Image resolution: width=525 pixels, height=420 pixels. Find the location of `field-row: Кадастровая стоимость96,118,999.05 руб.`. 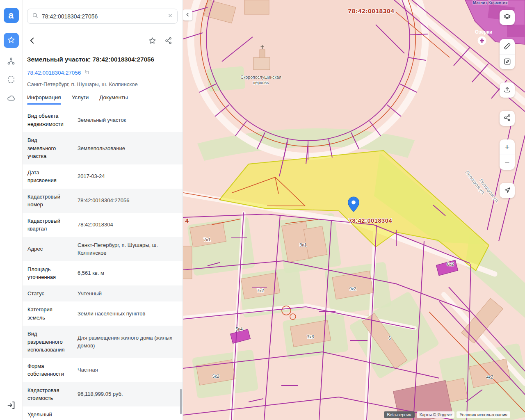

field-row: Кадастровая стоимость96,118,999.05 руб. is located at coordinates (103, 395).